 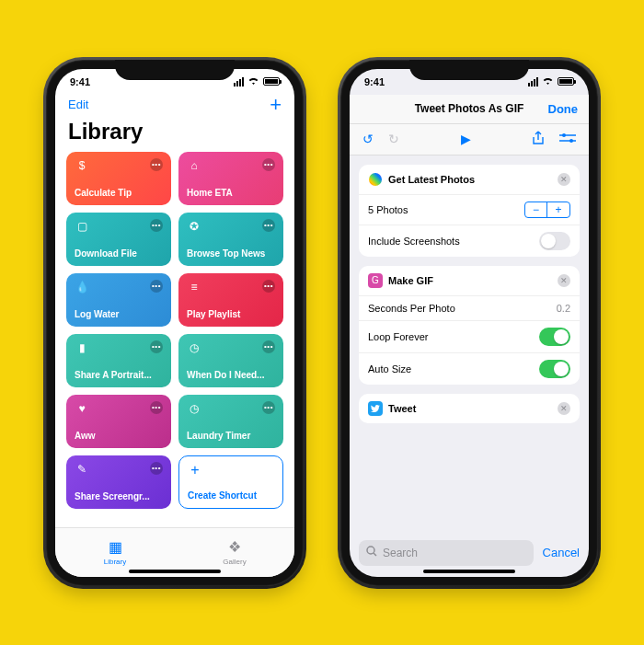 What do you see at coordinates (469, 211) in the screenshot?
I see `action-get-latest-photos: Get Latest Photos ✕ 5 Photos −+ Include …` at bounding box center [469, 211].